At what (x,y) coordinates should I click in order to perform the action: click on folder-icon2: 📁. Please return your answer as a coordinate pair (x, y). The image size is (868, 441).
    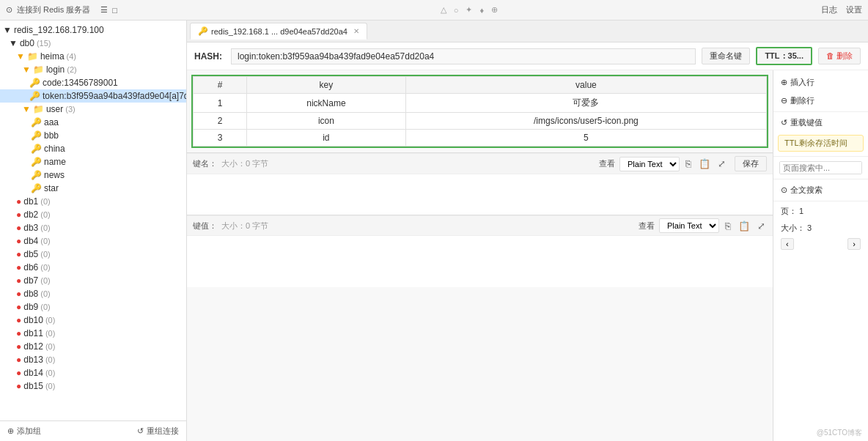
    Looking at the image, I should click on (38, 70).